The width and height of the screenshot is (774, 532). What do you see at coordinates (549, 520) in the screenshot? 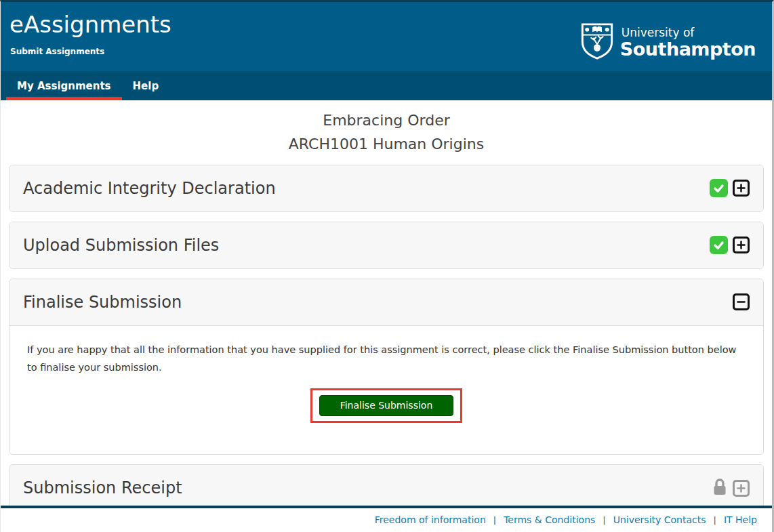
I see `footer-link-terms-conditions: Terms & Conditions` at bounding box center [549, 520].